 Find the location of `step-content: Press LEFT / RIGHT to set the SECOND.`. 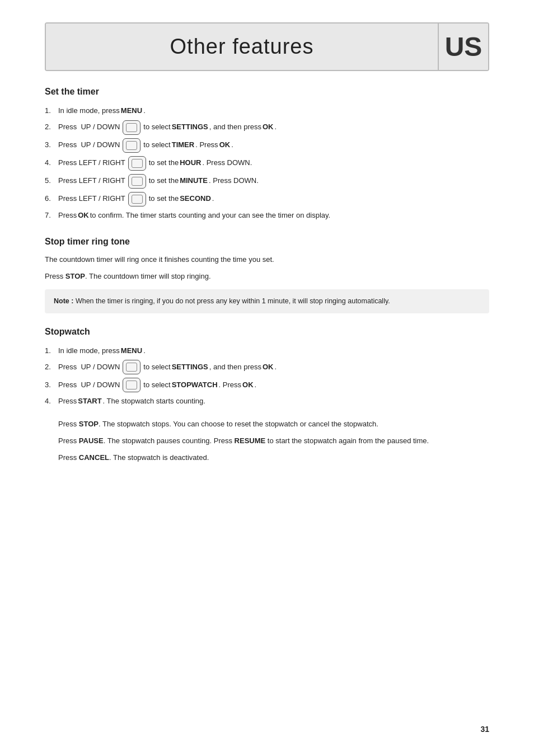

step-content: Press LEFT / RIGHT to set the SECOND. is located at coordinates (136, 199).